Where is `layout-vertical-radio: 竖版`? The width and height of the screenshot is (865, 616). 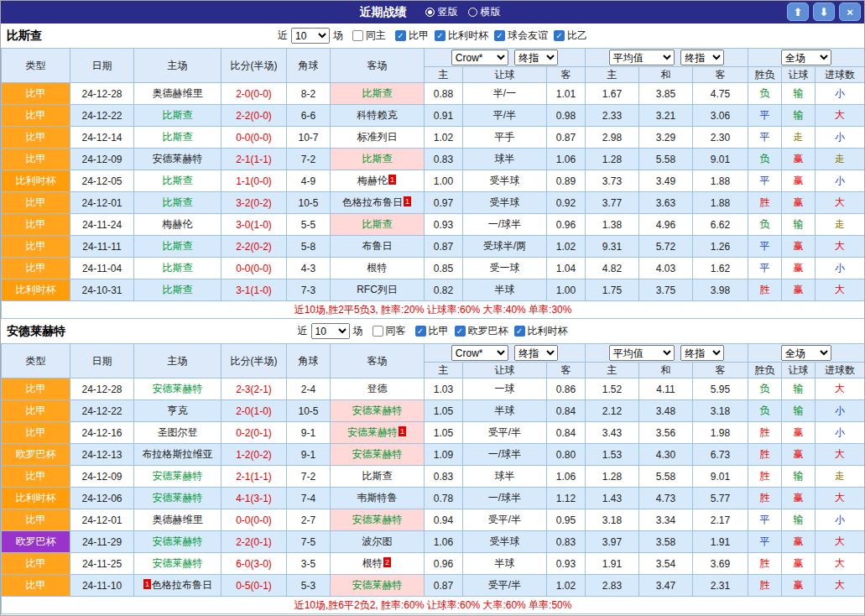 layout-vertical-radio: 竖版 is located at coordinates (441, 12).